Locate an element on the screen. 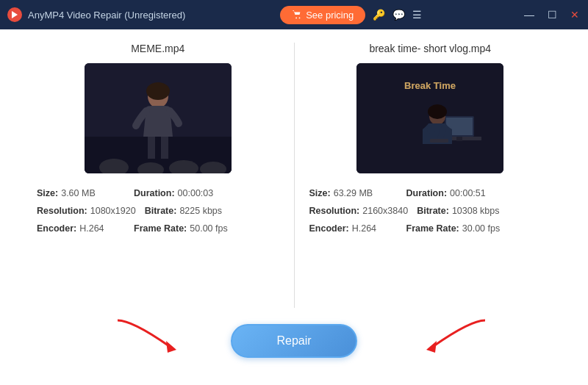  right-bitrate-label: Bitrate: is located at coordinates (433, 212).